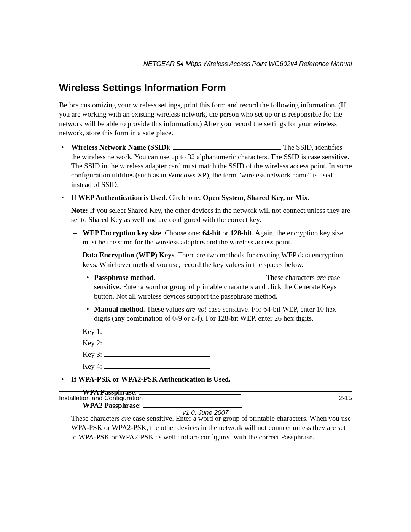  I want to click on manual-method-item: Manual method. These values are not case…, so click(217, 314).